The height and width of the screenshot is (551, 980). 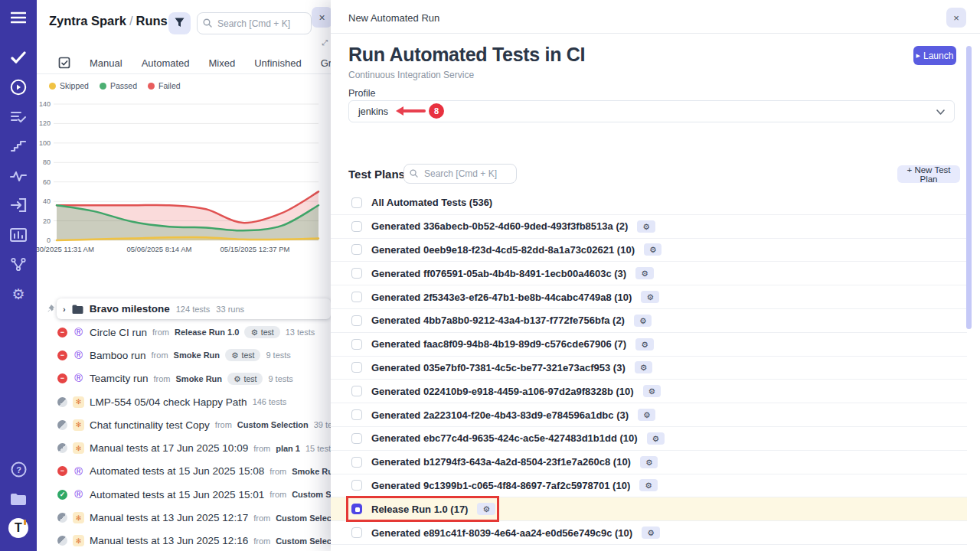 What do you see at coordinates (18, 146) in the screenshot?
I see `steps-icon` at bounding box center [18, 146].